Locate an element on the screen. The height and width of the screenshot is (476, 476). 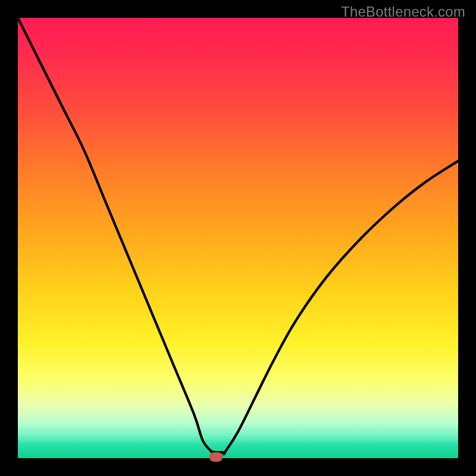
optimum-marker is located at coordinates (216, 457).